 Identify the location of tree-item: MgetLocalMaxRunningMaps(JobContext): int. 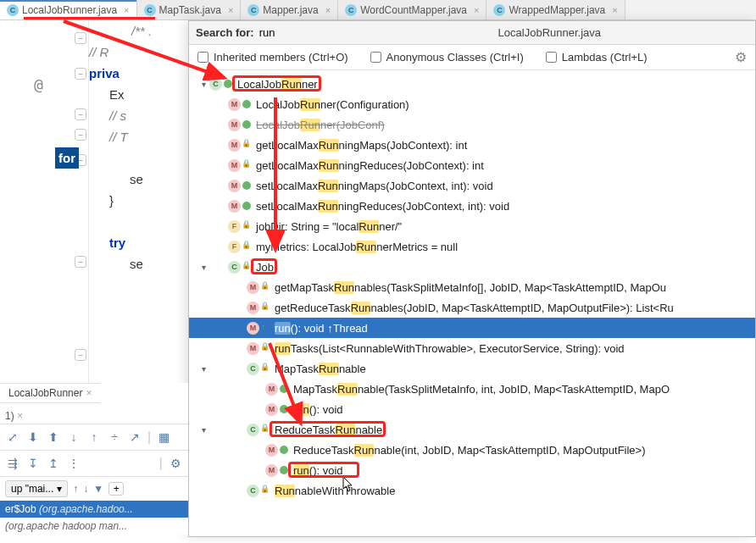
(472, 145).